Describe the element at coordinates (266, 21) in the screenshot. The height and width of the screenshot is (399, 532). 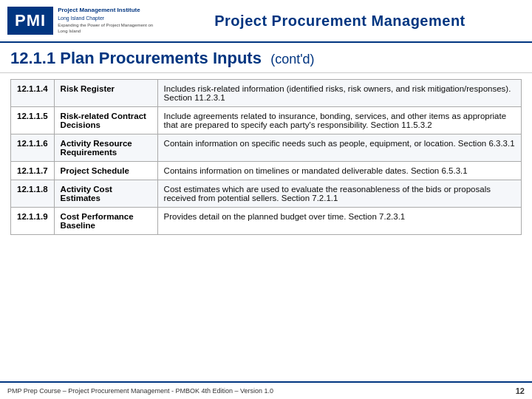
I see `header: PMI Project Management Institute Long Is…` at that location.